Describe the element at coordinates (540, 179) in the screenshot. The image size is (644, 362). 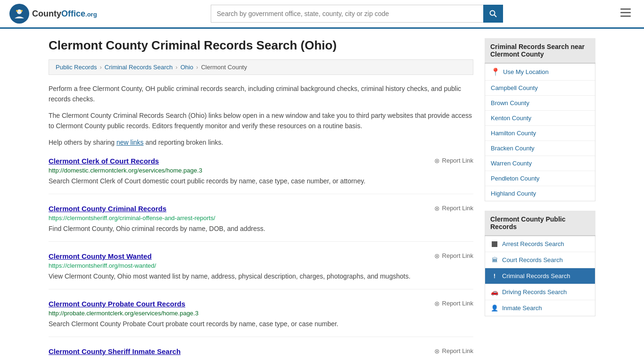
I see `nearby-county-6: Pendleton County` at that location.